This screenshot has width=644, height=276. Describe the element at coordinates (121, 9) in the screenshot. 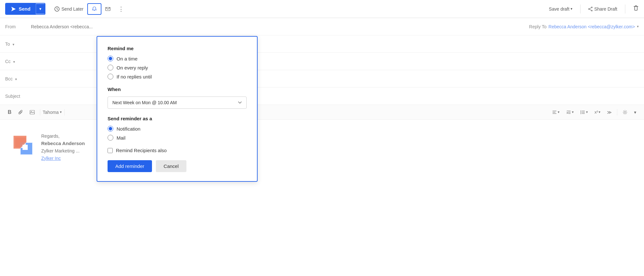

I see `ellipsis-icon: ⋮` at that location.